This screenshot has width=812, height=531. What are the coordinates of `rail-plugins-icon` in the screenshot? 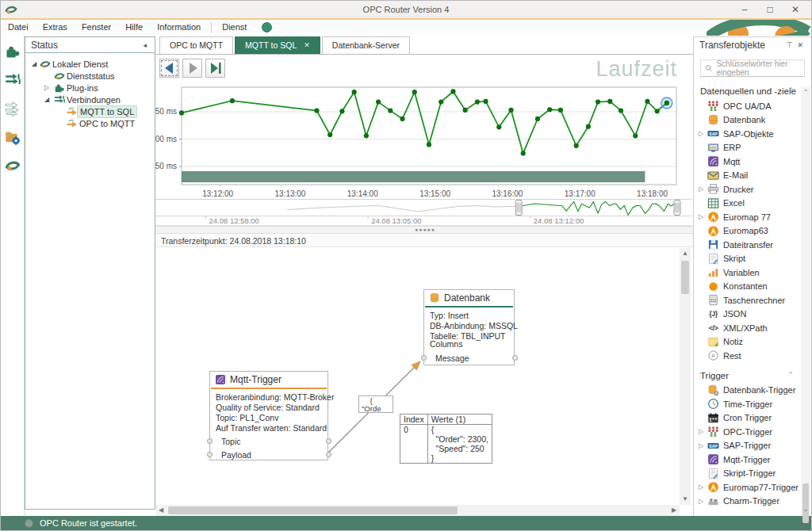 It's located at (13, 52).